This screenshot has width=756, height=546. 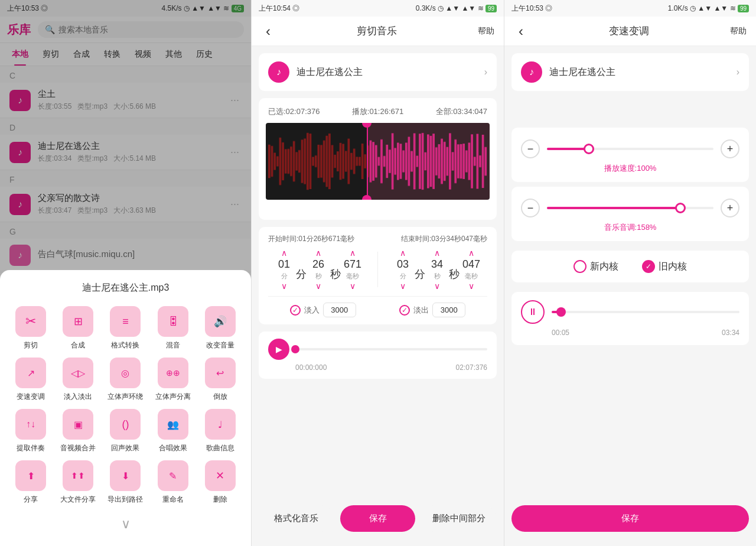 I want to click on modal-item-reverse: ↩ 倒放, so click(x=220, y=379).